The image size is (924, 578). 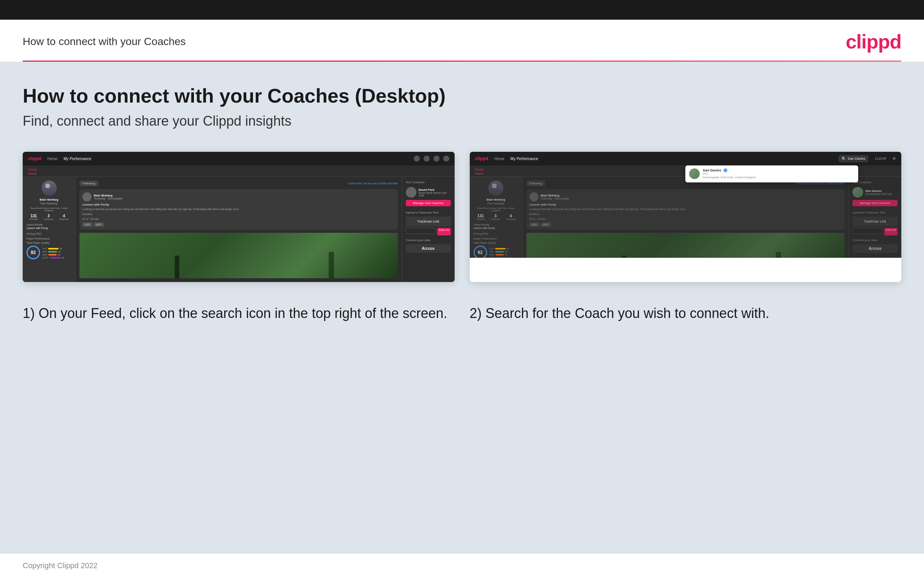 I want to click on add-link-btn-1: Add Link, so click(x=444, y=232).